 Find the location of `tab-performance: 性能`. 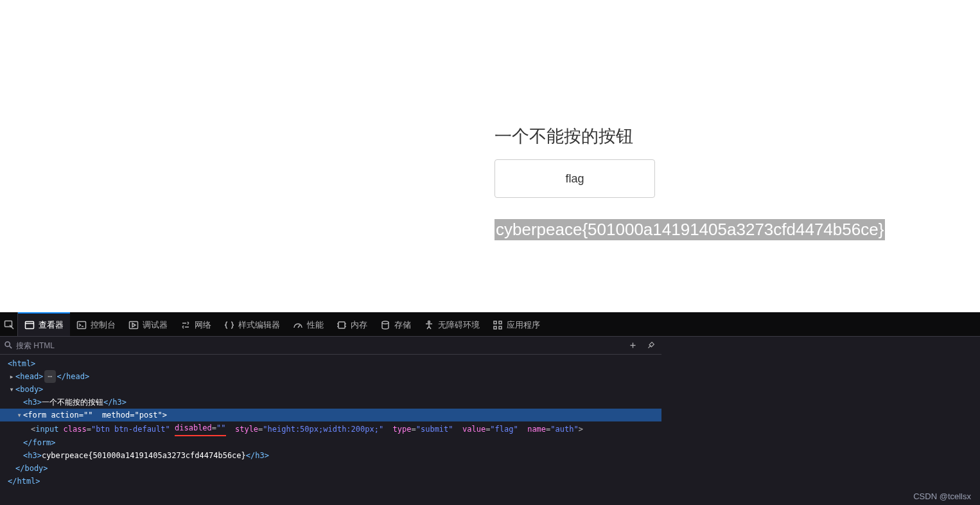

tab-performance: 性能 is located at coordinates (308, 324).